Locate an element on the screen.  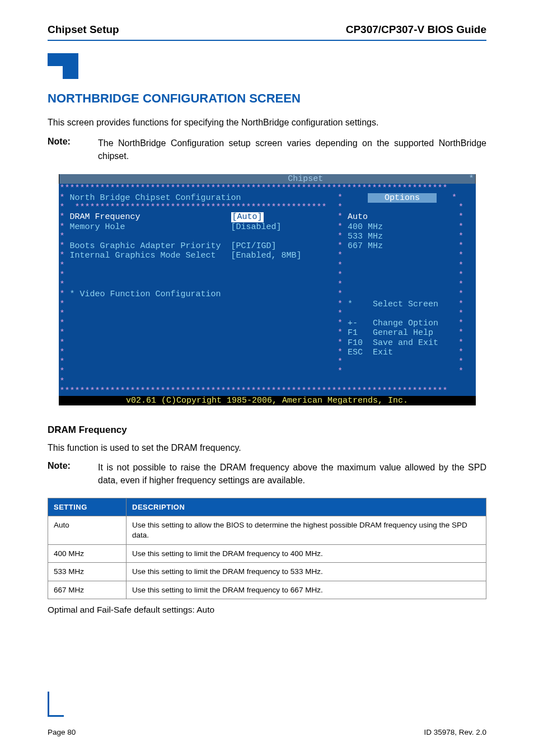
bios-value-dram-frequency: [Auto] is located at coordinates (247, 217).